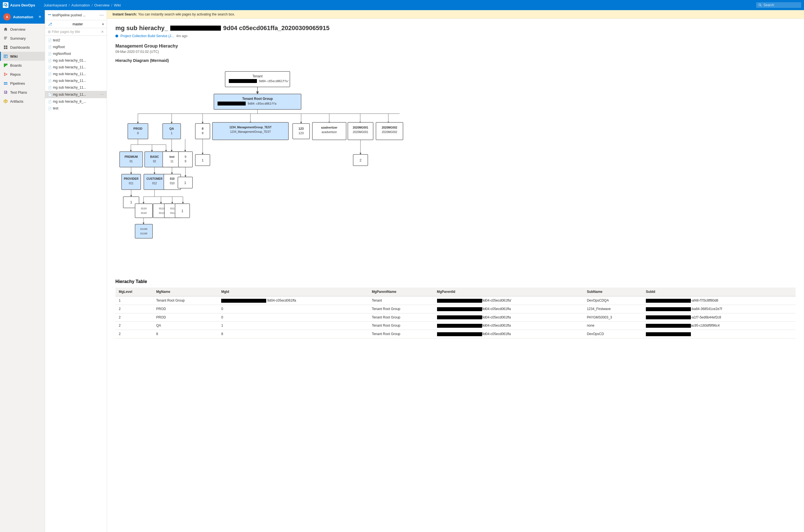 The image size is (804, 532). I want to click on breadcrumb: Julianhayward / Automation / Overview / …, so click(398, 5).